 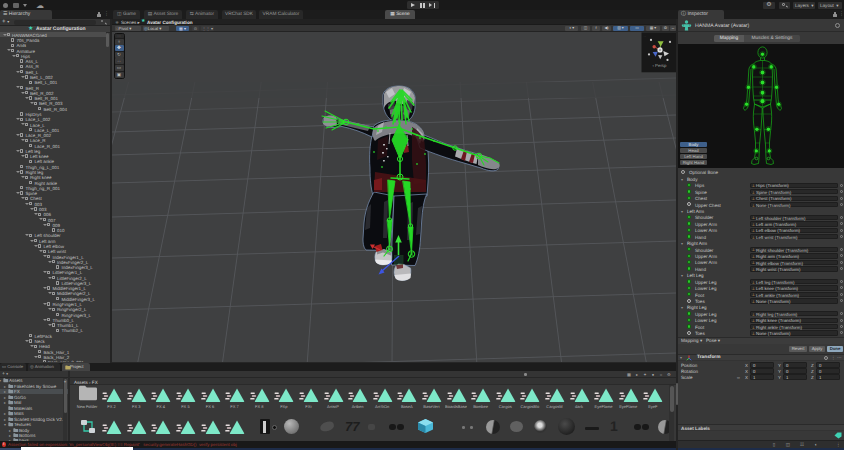 I want to click on svg-text: ‹ Persp, so click(x=660, y=66).